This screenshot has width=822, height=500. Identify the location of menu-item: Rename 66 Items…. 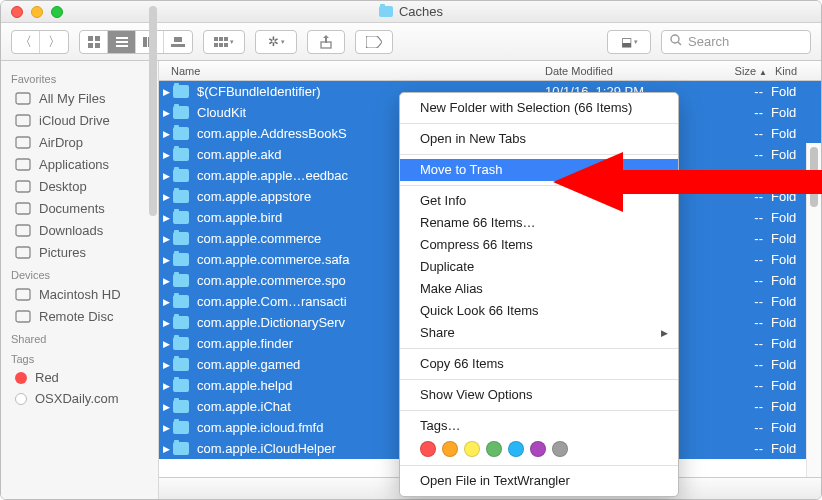
(539, 223).